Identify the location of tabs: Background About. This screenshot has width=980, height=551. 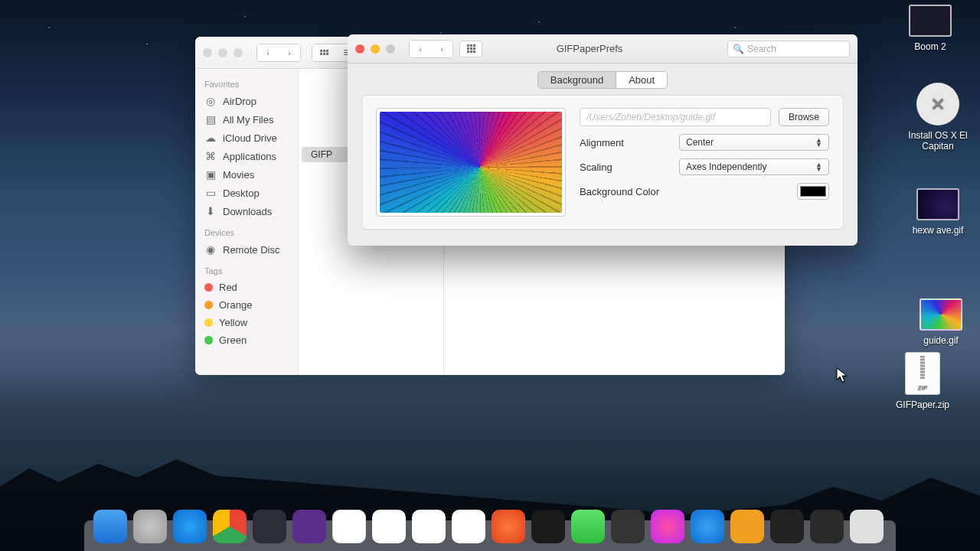
(603, 80).